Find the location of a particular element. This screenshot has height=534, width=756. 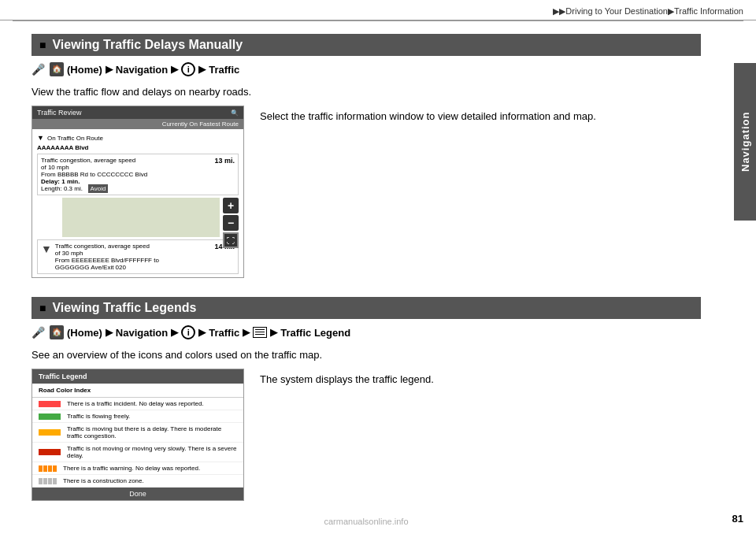

watermark: carmanualsonline.info is located at coordinates (366, 521).